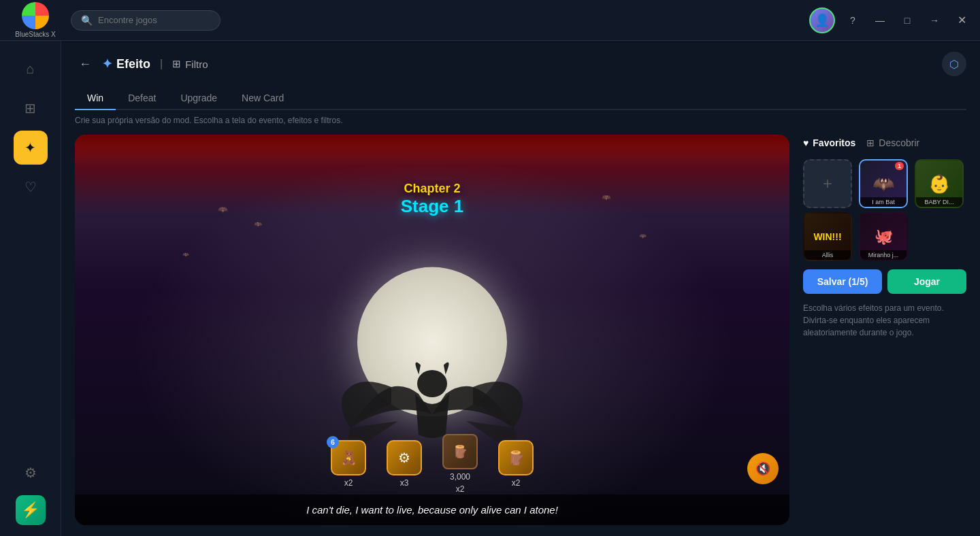 This screenshot has width=980, height=536. Describe the element at coordinates (885, 210) in the screenshot. I see `card-grid: + 🦇 1 I am Bat 👶 BABY DI... WIN!!! Allis` at that location.